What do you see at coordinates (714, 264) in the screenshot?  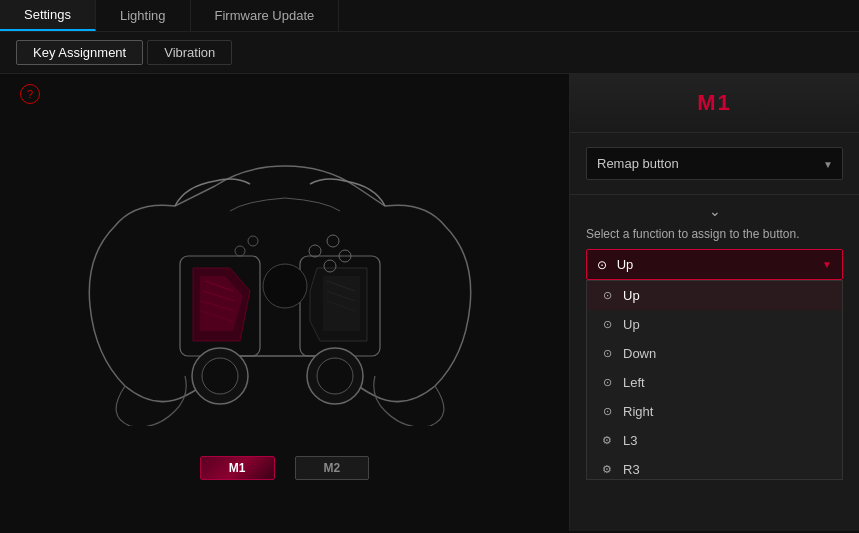 I see `function-dropdown: ⊙ Up ▼ ⊙ Up ⊙ Up ⊙` at bounding box center [714, 264].